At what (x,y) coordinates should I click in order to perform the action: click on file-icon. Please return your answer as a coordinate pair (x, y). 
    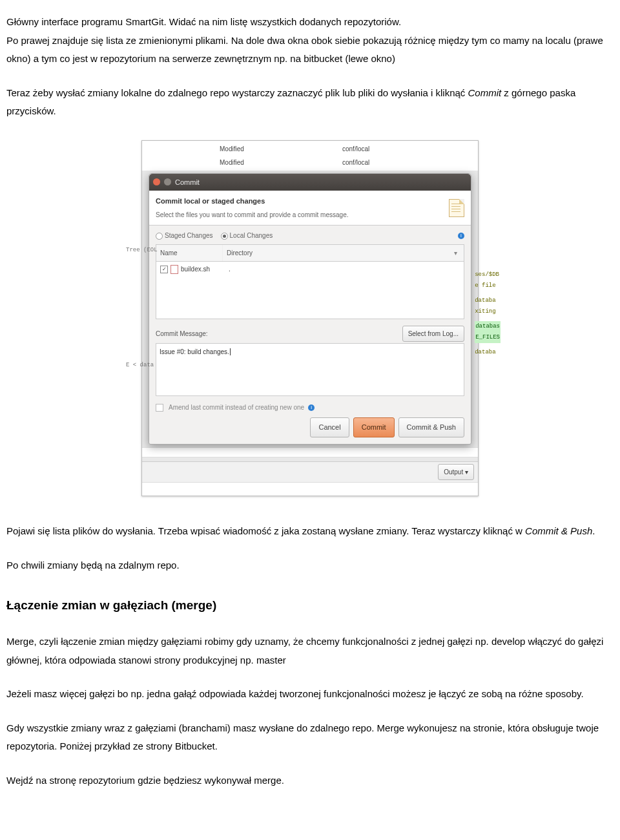
    Looking at the image, I should click on (174, 269).